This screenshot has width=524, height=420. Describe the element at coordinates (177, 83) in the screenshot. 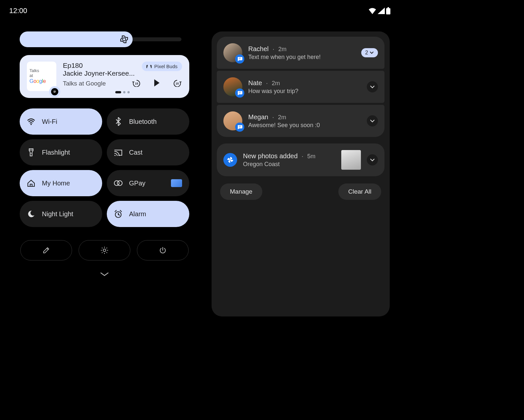

I see `forward-15-button: 15` at that location.